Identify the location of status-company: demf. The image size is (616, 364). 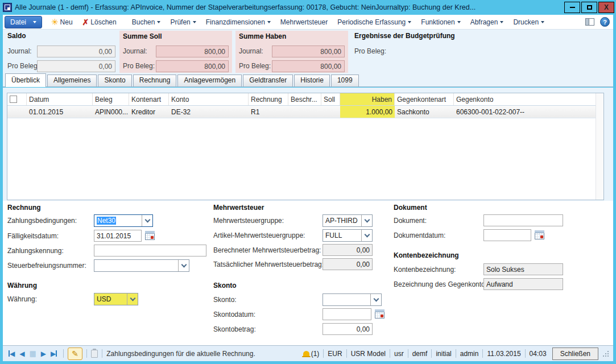
(420, 354).